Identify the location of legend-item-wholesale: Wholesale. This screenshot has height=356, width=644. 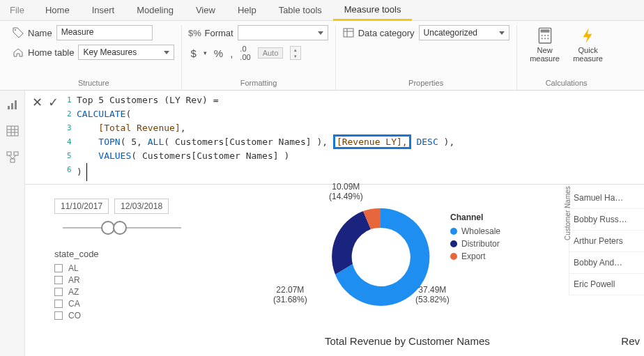
(475, 231).